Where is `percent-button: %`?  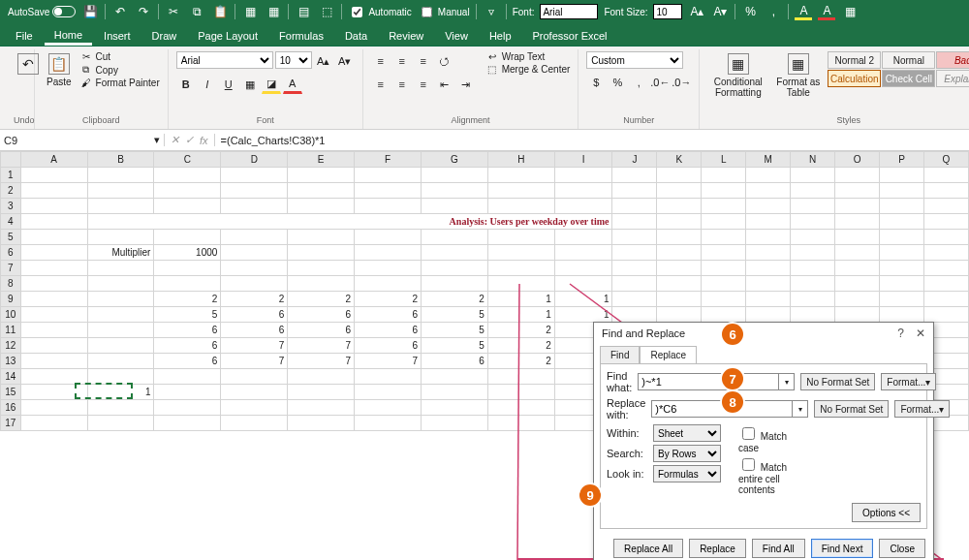
percent-button: % is located at coordinates (617, 82).